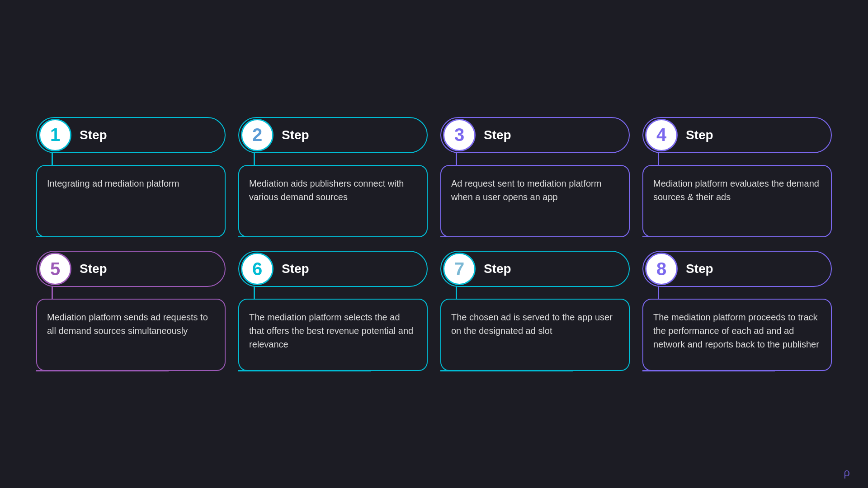 This screenshot has width=868, height=488. Describe the element at coordinates (535, 311) in the screenshot. I see `step-cell-7: 7 Step The chosen ad is served to the ap…` at that location.